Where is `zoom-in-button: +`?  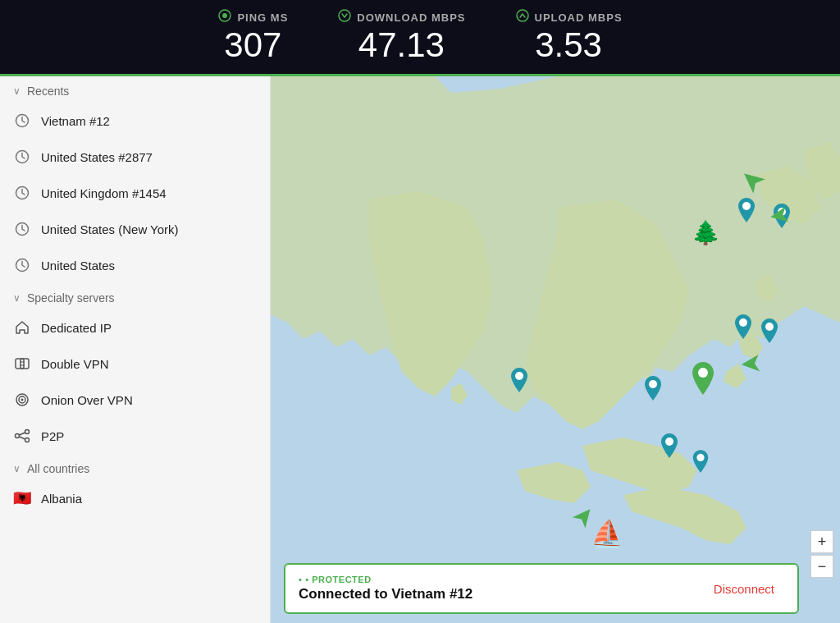 zoom-in-button: + is located at coordinates (822, 542).